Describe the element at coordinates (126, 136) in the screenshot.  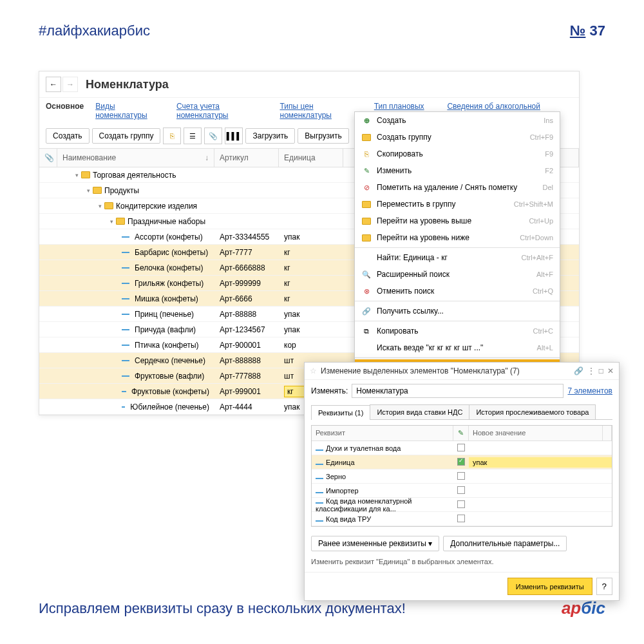
I see `create-group-button: Создать группу` at that location.